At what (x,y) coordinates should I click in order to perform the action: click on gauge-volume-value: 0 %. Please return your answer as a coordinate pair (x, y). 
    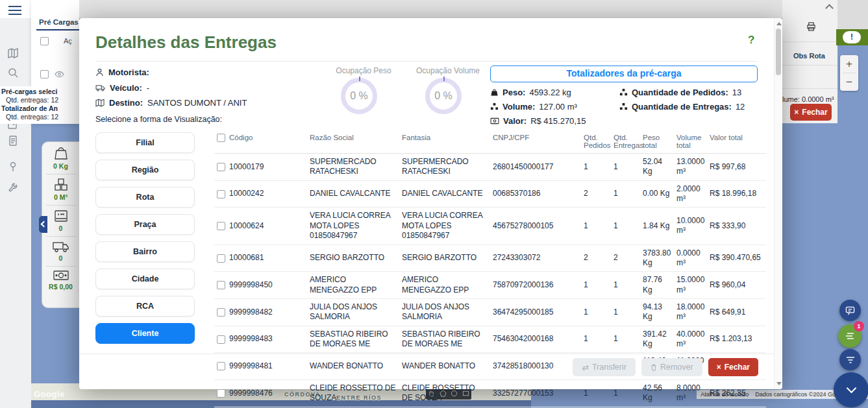
    Looking at the image, I should click on (443, 96).